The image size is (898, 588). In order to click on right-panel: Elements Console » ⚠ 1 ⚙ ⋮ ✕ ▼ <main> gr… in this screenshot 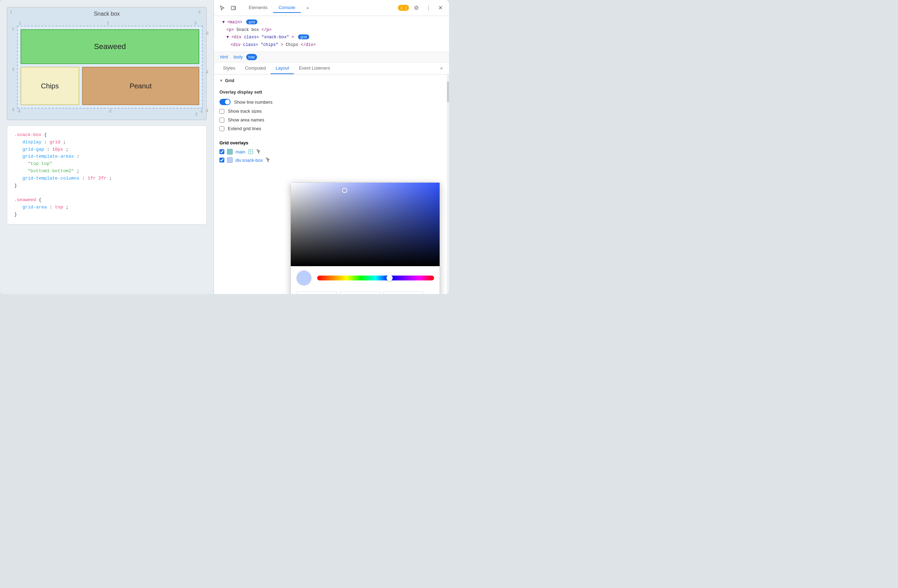, I will do `click(331, 147)`.